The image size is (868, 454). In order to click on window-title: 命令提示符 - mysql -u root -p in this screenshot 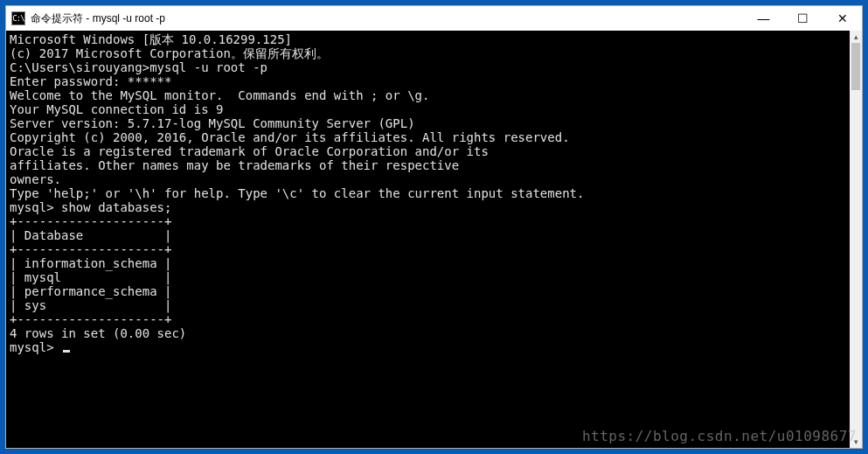, I will do `click(98, 19)`.